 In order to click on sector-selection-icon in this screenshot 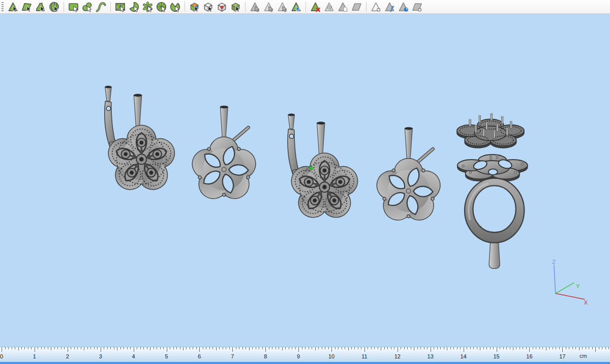, I will do `click(175, 7)`.